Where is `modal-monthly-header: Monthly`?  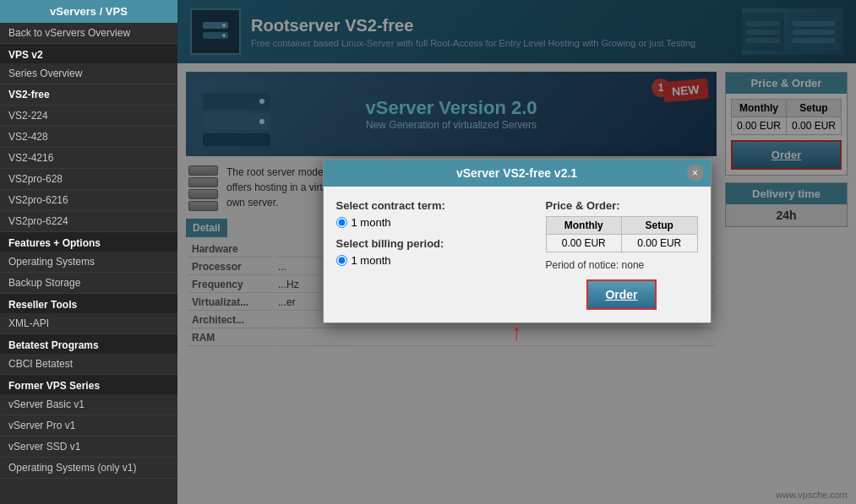 modal-monthly-header: Monthly is located at coordinates (584, 225).